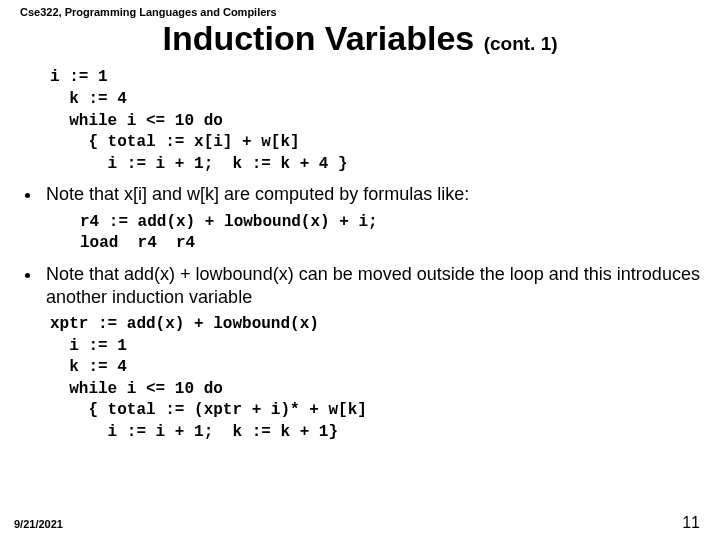 This screenshot has width=720, height=540. Describe the element at coordinates (371, 286) in the screenshot. I see `bullet-list-2: Note that add(x) + lowbound(x) can be mo…` at that location.